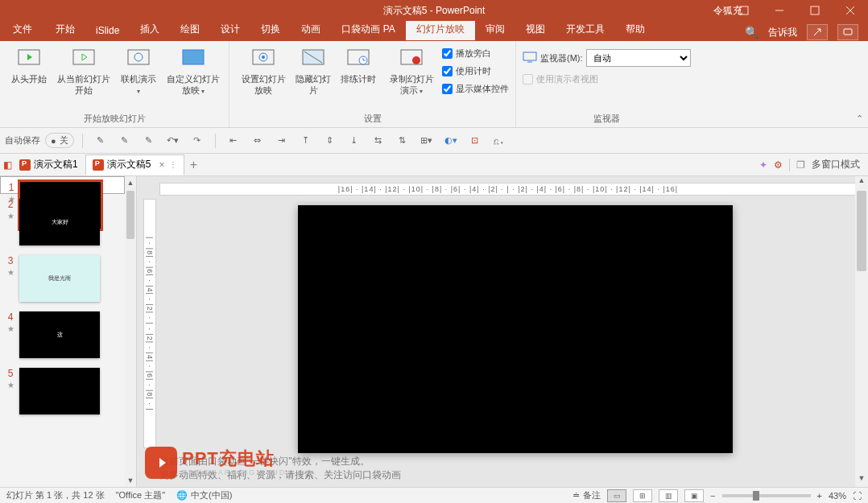 The height and width of the screenshot is (503, 868). What do you see at coordinates (202, 92) in the screenshot?
I see `chevron-down-icon: ▾` at bounding box center [202, 92].